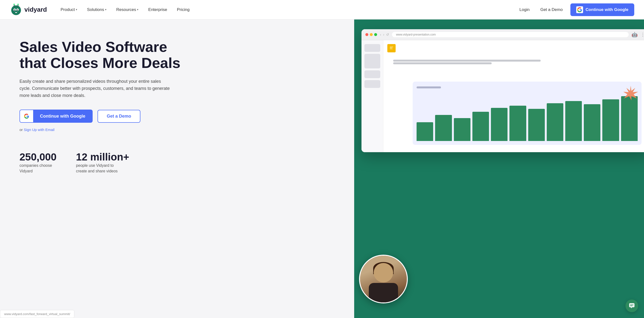  I want to click on chat-bubble-button, so click(632, 306).